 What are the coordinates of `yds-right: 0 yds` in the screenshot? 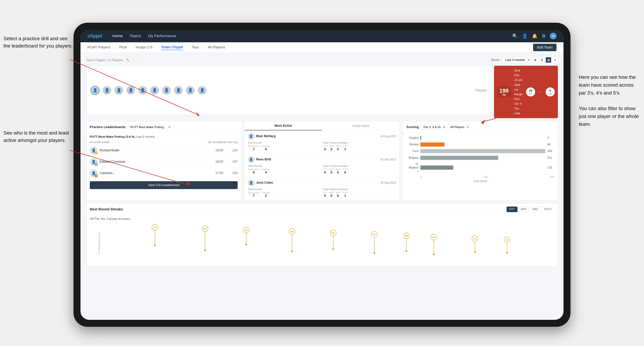 It's located at (550, 92).